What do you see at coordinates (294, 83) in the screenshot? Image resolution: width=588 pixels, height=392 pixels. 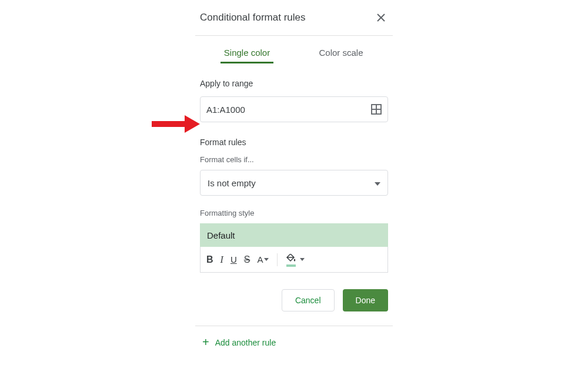 I see `apply-range-label: Apply to range` at bounding box center [294, 83].